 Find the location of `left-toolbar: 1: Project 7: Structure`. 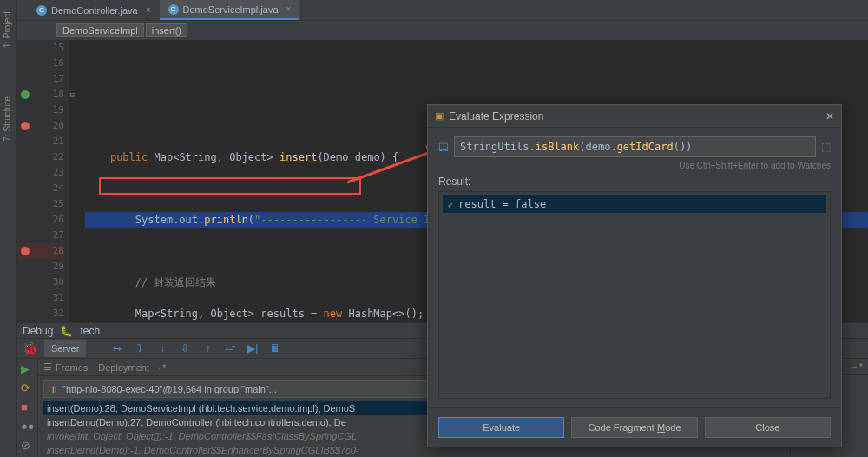

left-toolbar: 1: Project 7: Structure is located at coordinates (9, 228).